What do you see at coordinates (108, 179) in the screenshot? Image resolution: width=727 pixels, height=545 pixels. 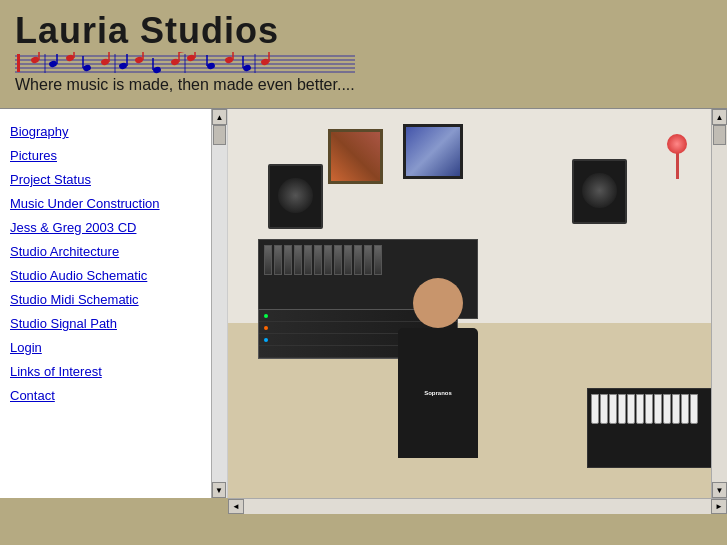 I see `nav-item-project-status: Project Status` at bounding box center [108, 179].